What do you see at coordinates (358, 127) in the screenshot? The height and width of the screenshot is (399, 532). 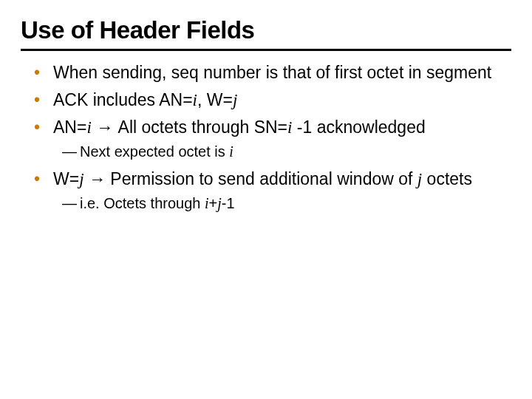 I see `bullet-text: -1 acknowledged` at bounding box center [358, 127].